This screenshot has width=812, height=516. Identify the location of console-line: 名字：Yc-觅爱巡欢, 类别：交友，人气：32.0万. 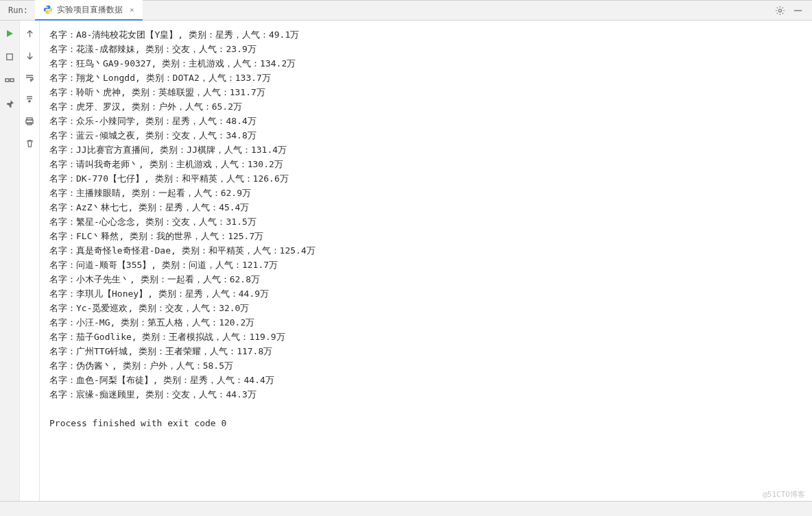
(429, 308).